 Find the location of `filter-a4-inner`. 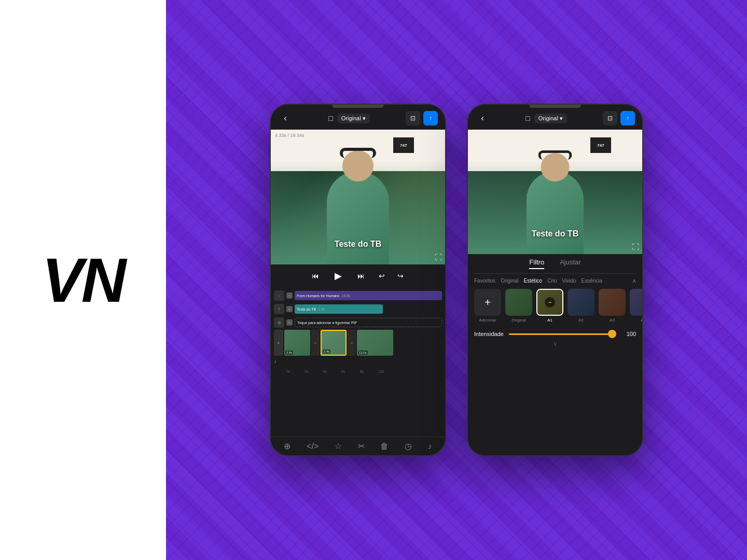

filter-a4-inner is located at coordinates (636, 302).